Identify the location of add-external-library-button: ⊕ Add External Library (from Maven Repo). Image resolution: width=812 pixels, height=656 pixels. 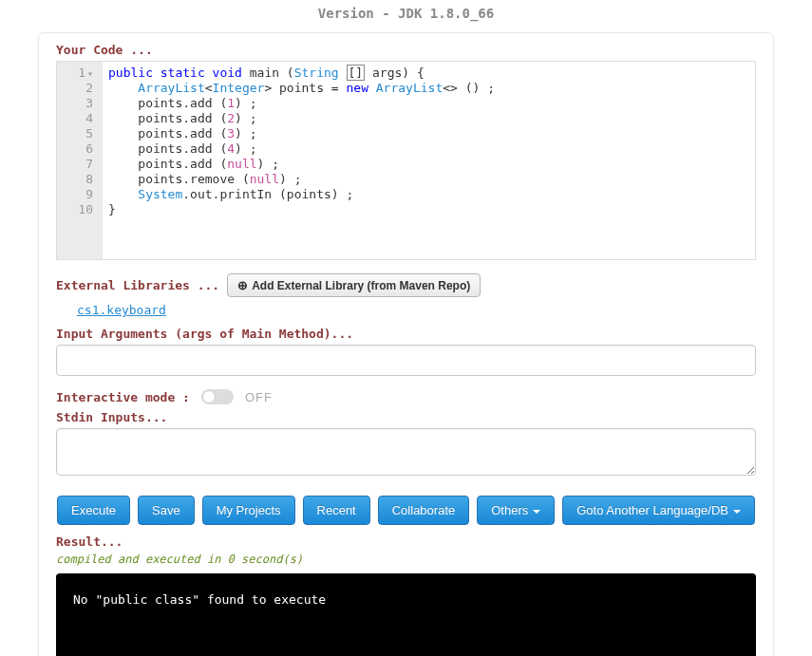
(353, 285).